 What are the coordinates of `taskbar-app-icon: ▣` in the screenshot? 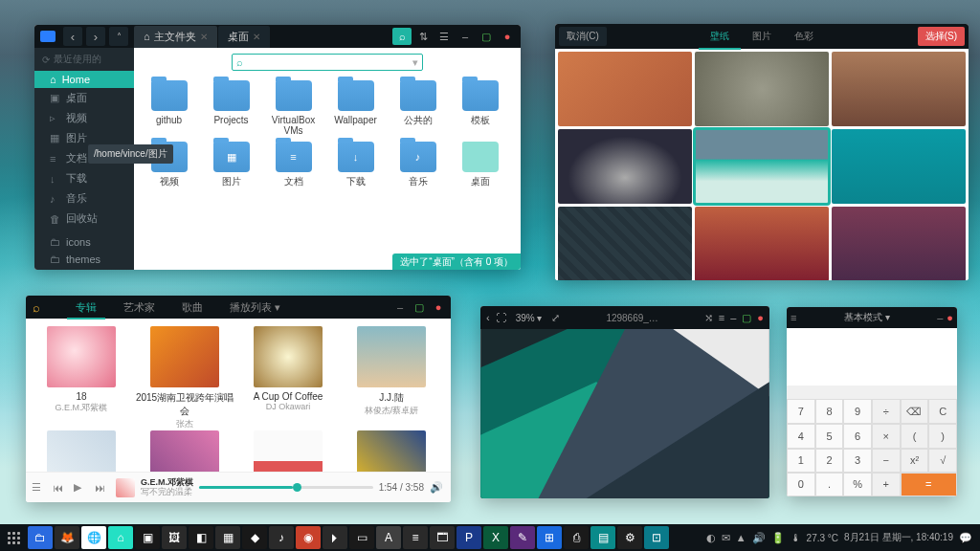 It's located at (147, 538).